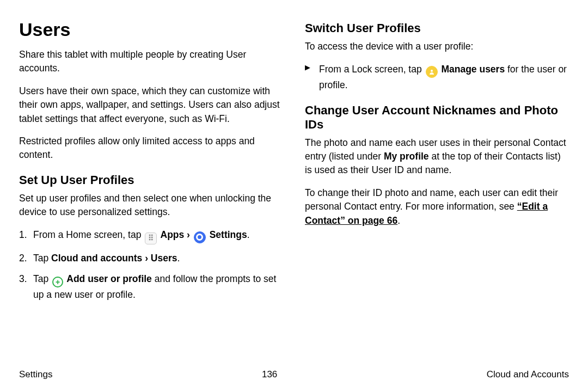  I want to click on step-2: 2. Tap Cloud and accounts › Users., so click(151, 258).